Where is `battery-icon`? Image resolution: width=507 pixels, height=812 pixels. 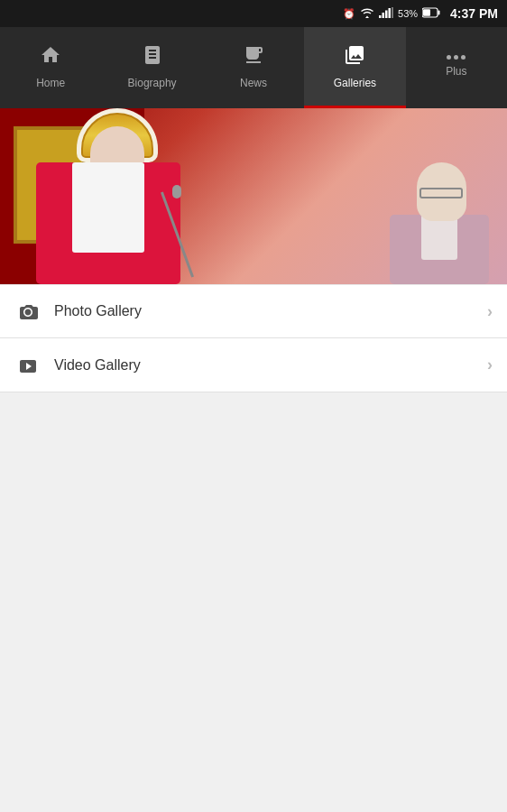
battery-icon is located at coordinates (431, 14).